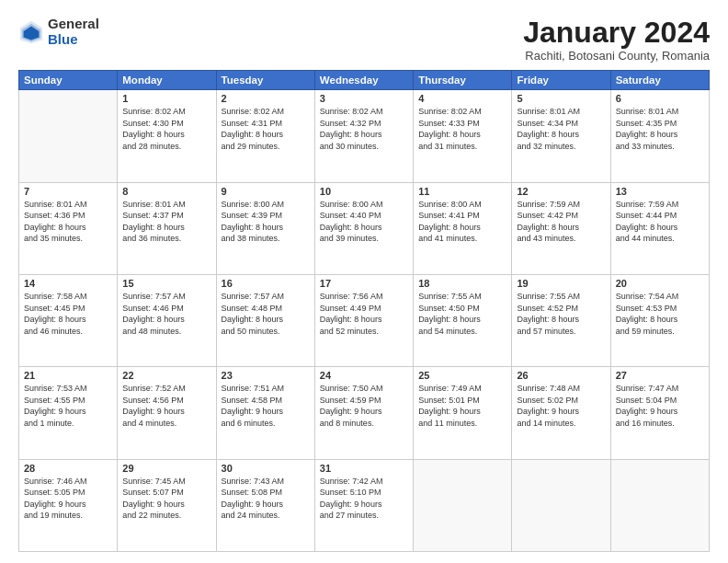 The height and width of the screenshot is (563, 728). I want to click on day-detail: Sunrise: 7:46 AM Sunset: 5:05 PM Dayligh…, so click(68, 499).